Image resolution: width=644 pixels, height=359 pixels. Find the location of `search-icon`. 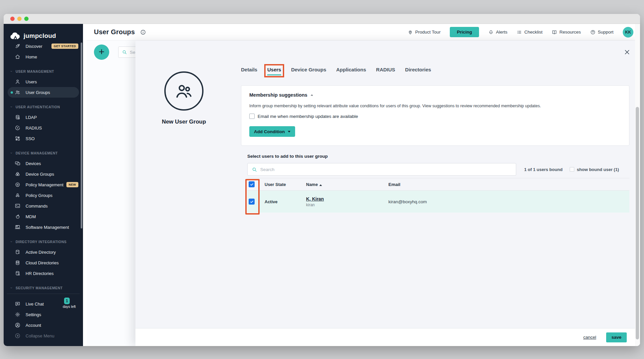

search-icon is located at coordinates (254, 169).